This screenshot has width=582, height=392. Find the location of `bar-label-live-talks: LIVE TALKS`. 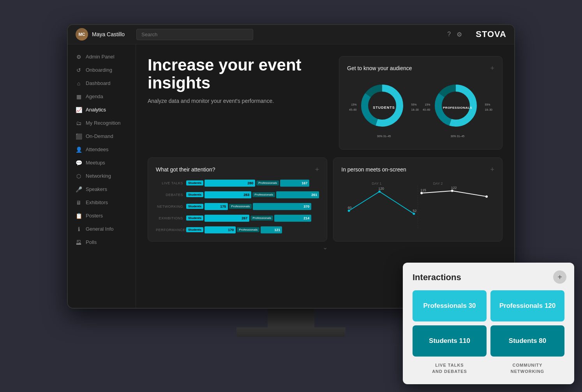

bar-label-live-talks: LIVE TALKS is located at coordinates (169, 183).